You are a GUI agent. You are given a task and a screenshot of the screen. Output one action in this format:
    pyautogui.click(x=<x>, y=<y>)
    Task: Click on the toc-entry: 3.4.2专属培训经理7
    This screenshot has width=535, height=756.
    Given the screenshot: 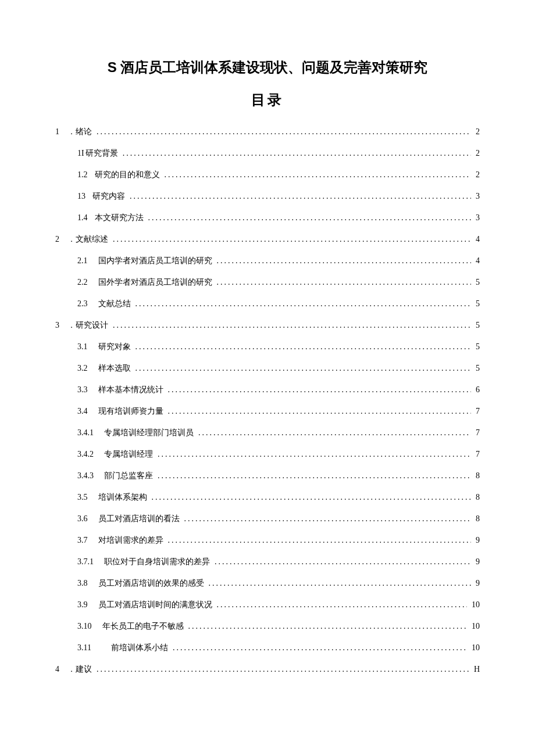 What is the action you would take?
    pyautogui.click(x=268, y=454)
    